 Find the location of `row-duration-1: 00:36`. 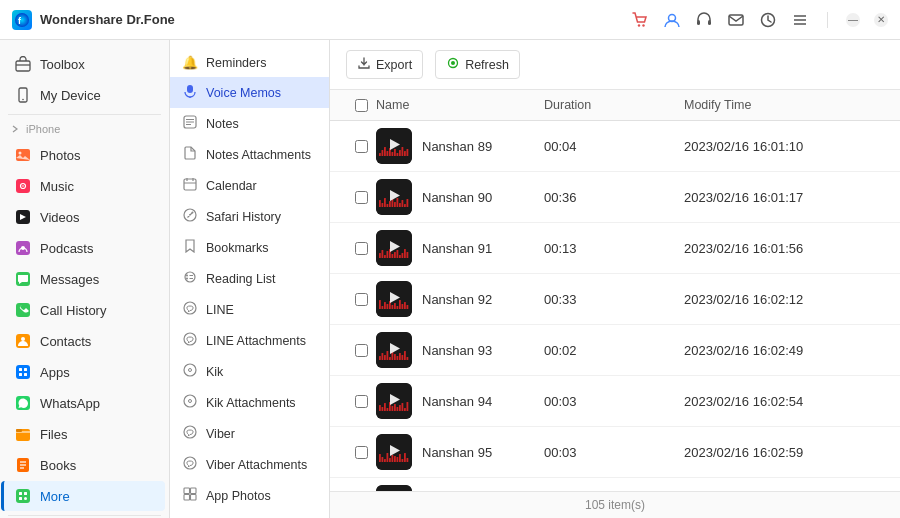

row-duration-1: 00:36 is located at coordinates (614, 198).